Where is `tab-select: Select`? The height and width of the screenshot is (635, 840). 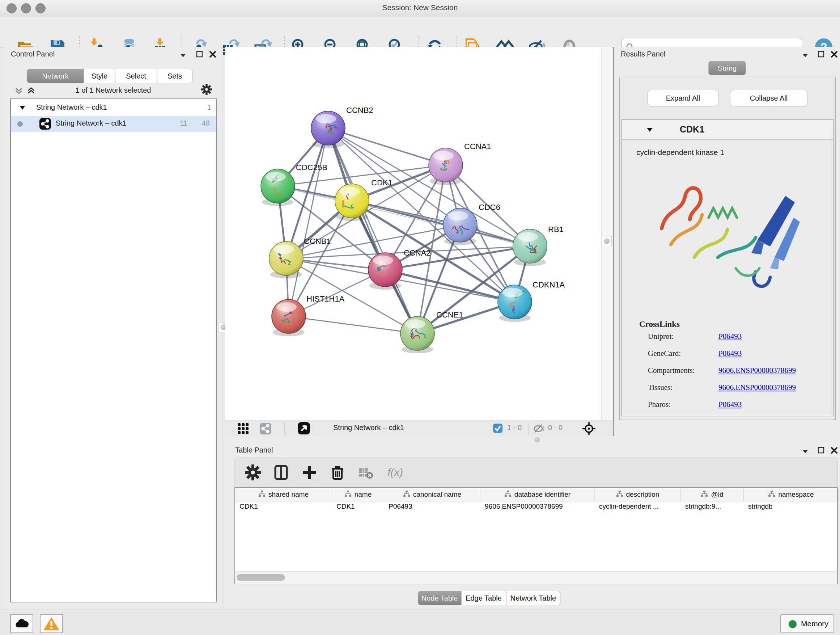 tab-select: Select is located at coordinates (136, 76).